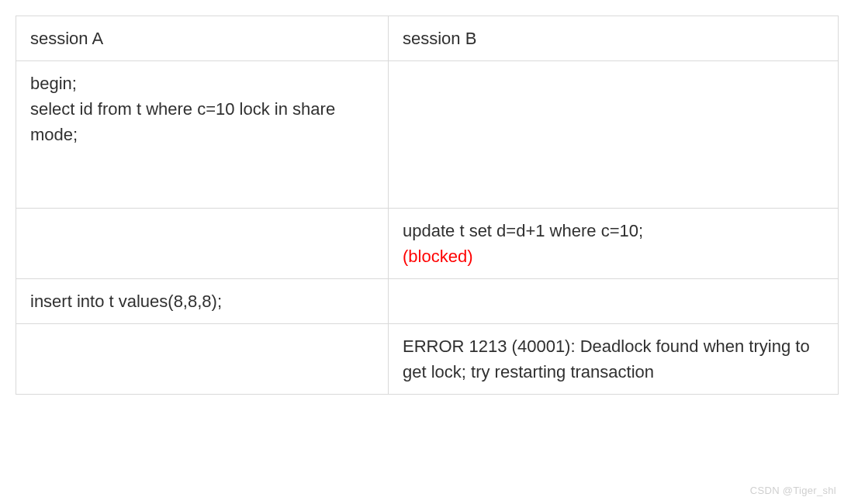 The width and height of the screenshot is (858, 504). Describe the element at coordinates (202, 39) in the screenshot. I see `header-session-a: session A` at that location.